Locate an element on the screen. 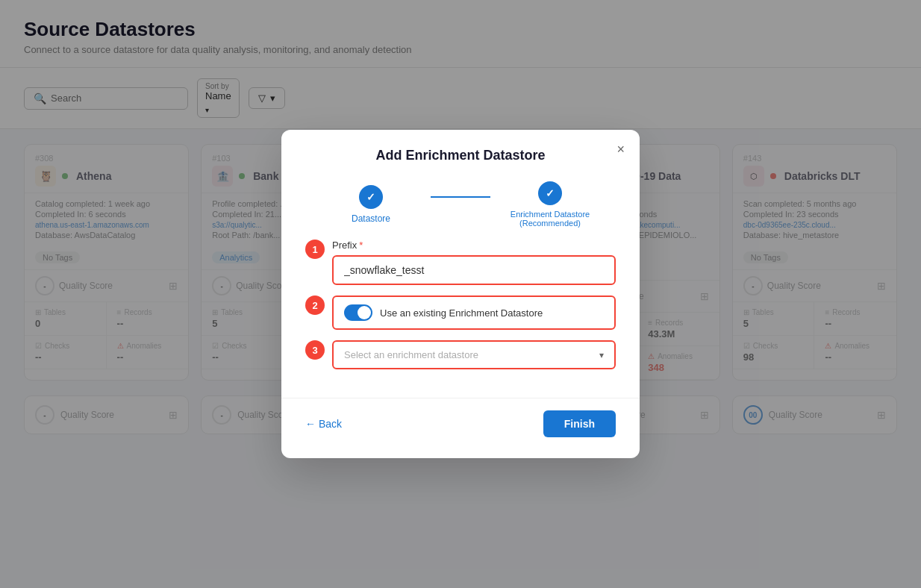 The height and width of the screenshot is (588, 921). toggle-field-content: Use an existing Enrichment Datastore is located at coordinates (474, 313).